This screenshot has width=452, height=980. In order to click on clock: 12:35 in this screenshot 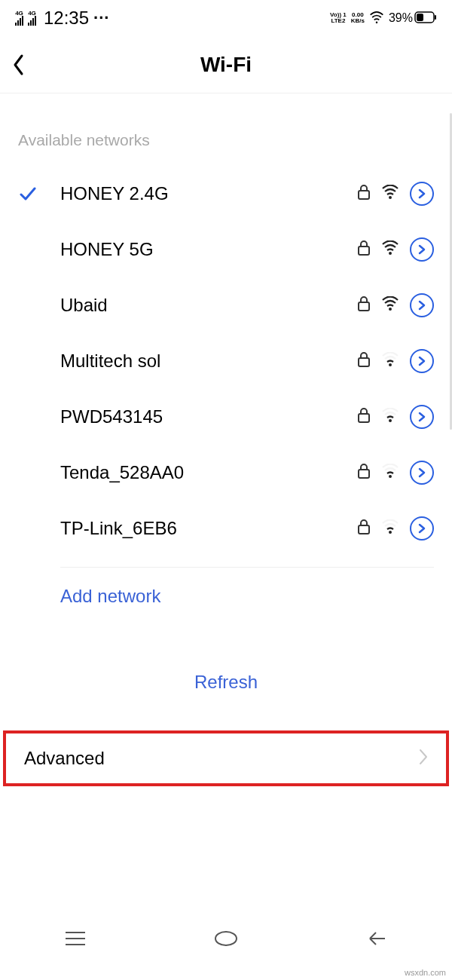, I will do `click(66, 18)`.